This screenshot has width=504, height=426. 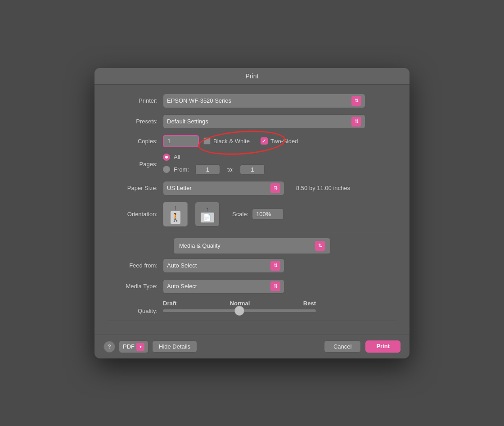 I want to click on two-sided-checkbox-group: Two-Sided, so click(x=279, y=141).